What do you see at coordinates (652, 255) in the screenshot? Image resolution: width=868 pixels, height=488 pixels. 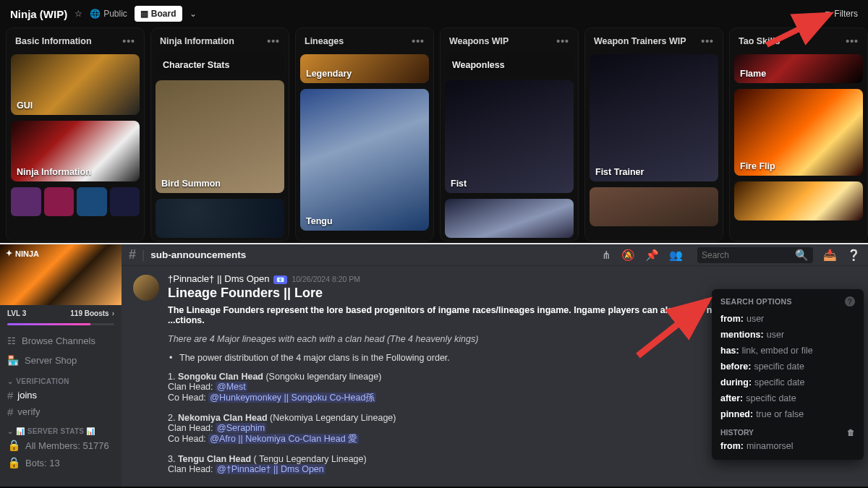 I see `pin-icon: 📌` at bounding box center [652, 255].